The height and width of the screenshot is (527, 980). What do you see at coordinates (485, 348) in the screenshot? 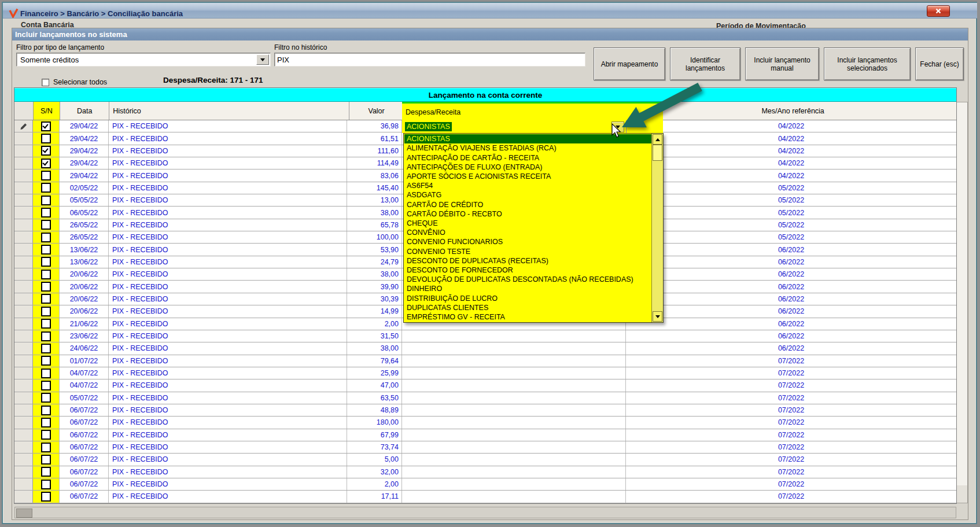
I see `table-row: 24/06/22 PIX - RECEBIDO 38,00 06/2022` at bounding box center [485, 348].